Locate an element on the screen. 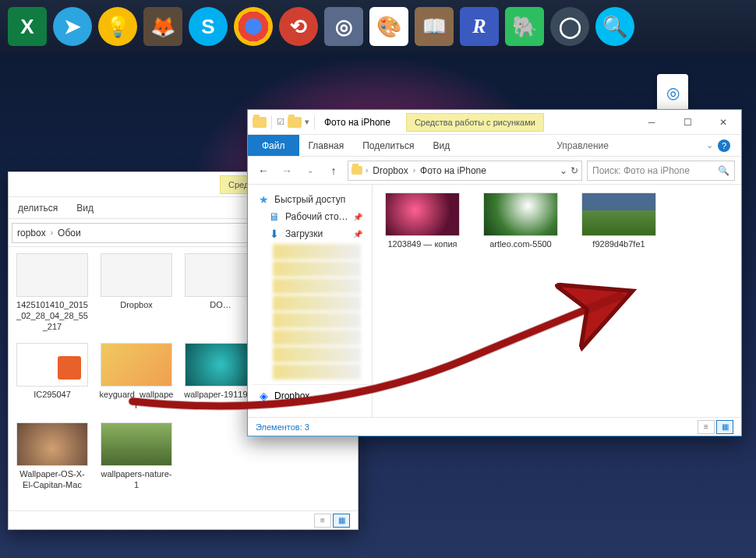 The image size is (756, 558). sidebar: ★ Быстрый доступ 🖥 Рабочий сто… 📌 ⬇ Загр… is located at coordinates (310, 301).